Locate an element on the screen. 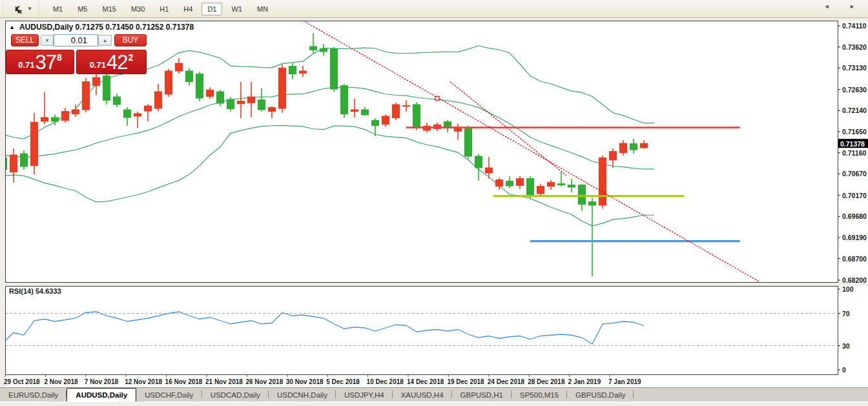  price-axis-label: 0.71650 is located at coordinates (854, 132).